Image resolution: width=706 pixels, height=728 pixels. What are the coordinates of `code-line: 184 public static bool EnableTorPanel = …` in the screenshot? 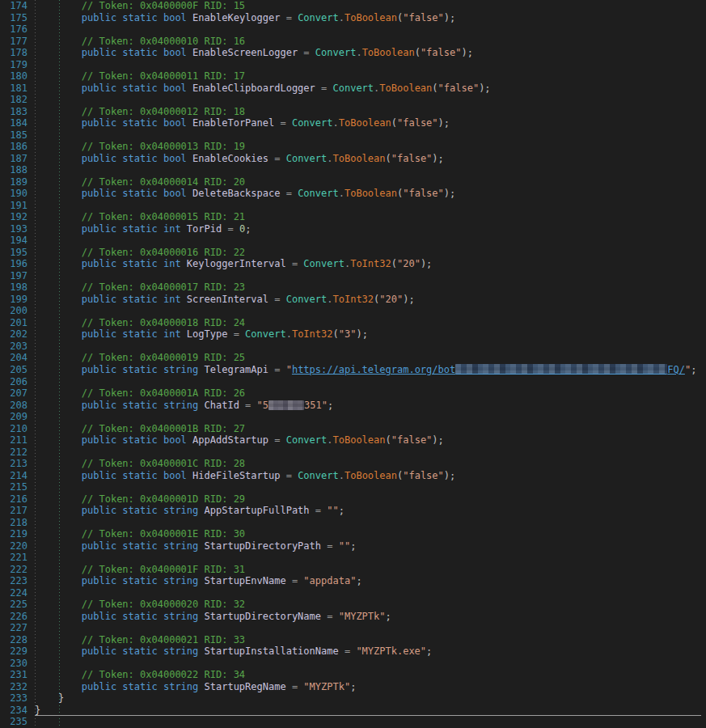 It's located at (353, 123).